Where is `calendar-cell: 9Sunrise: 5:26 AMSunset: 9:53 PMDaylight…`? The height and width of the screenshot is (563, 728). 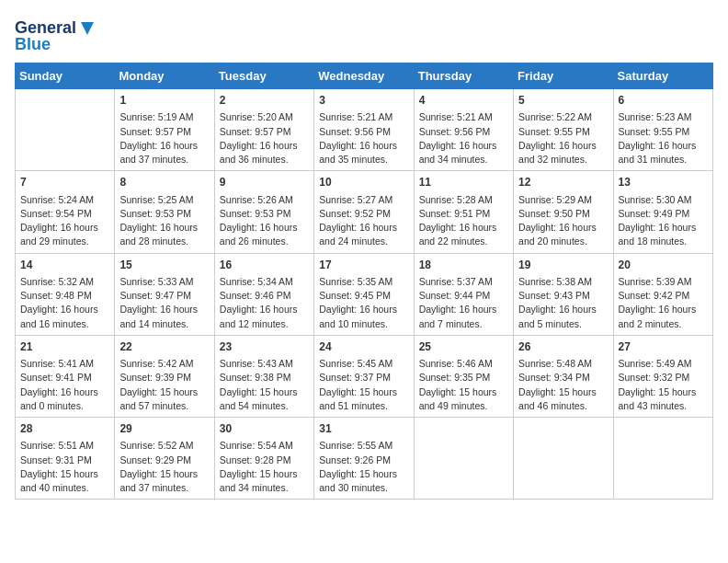
calendar-cell: 9Sunrise: 5:26 AMSunset: 9:53 PMDaylight… is located at coordinates (264, 212).